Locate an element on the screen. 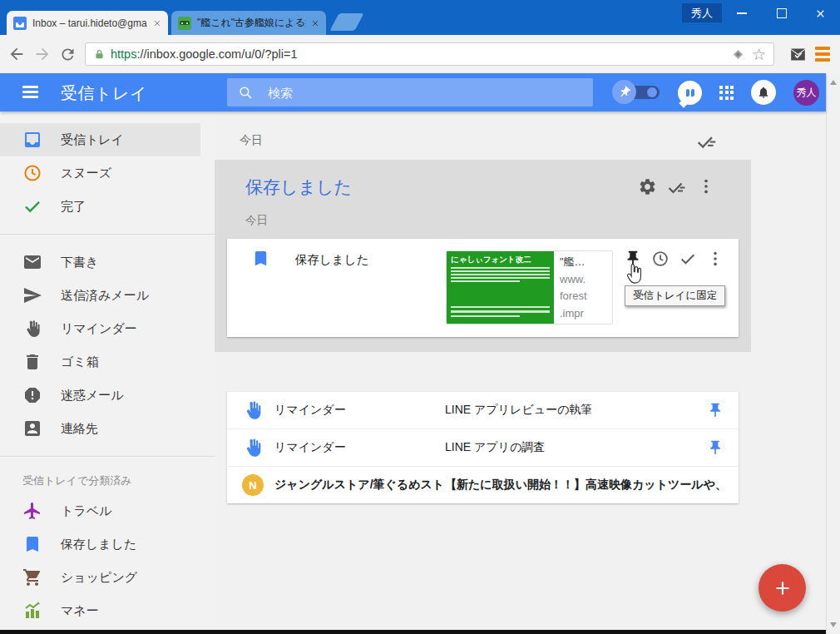 The height and width of the screenshot is (634, 840). refresh-icon is located at coordinates (68, 55).